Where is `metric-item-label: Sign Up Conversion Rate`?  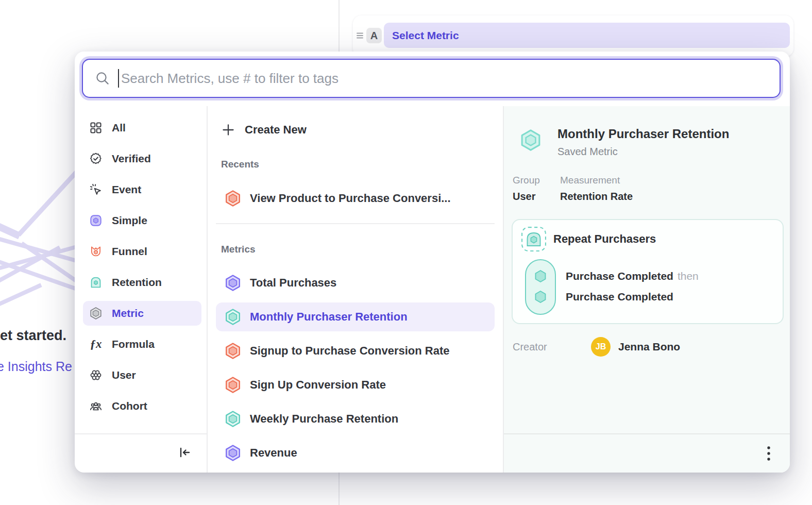 metric-item-label: Sign Up Conversion Rate is located at coordinates (318, 385).